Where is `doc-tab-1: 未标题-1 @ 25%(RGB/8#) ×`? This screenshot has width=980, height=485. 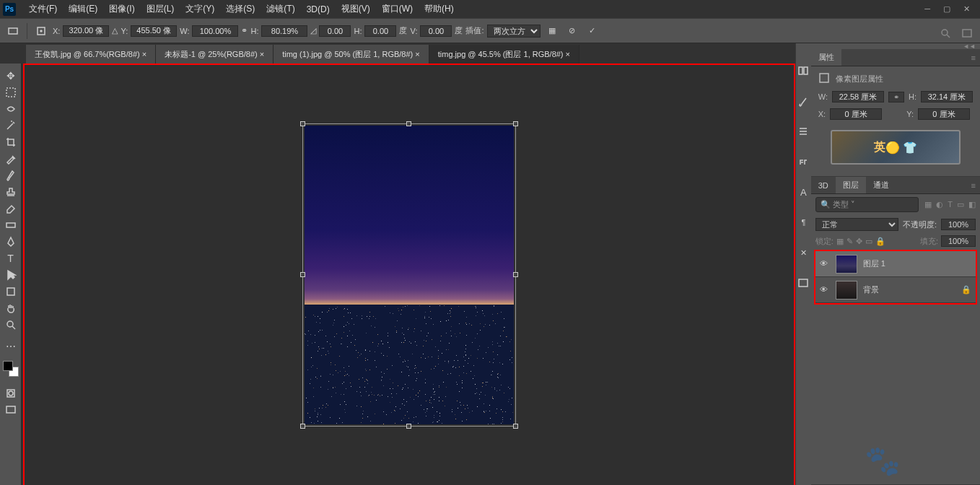 doc-tab-1: 未标题-1 @ 25%(RGB/8#) × is located at coordinates (215, 54).